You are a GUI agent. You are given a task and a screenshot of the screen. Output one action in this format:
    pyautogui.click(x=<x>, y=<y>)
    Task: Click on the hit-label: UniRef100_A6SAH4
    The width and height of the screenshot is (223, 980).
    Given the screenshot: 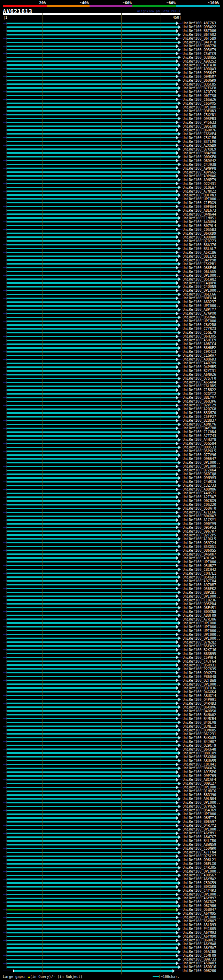 What is the action you would take?
    pyautogui.click(x=199, y=382)
    